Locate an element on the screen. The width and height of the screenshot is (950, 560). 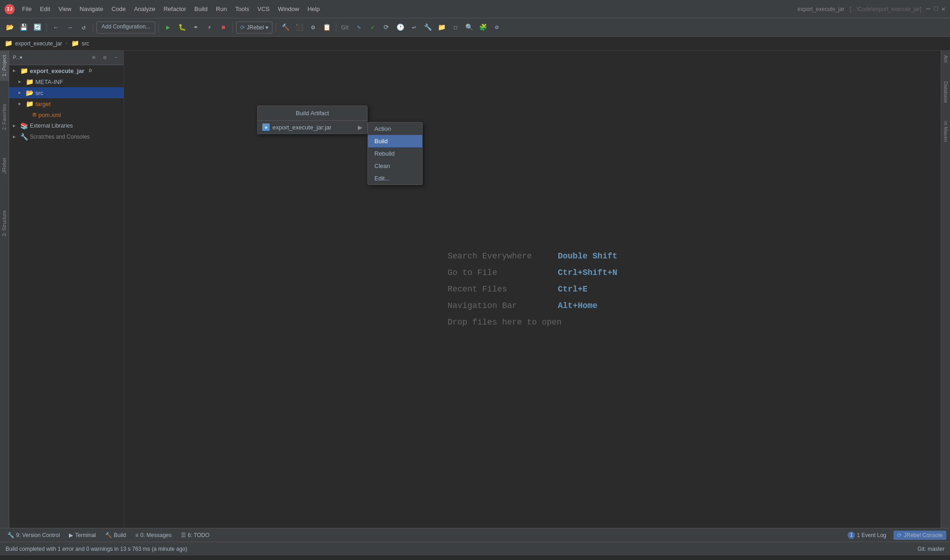
nav-bar-shortcut: Alt+Home is located at coordinates (577, 306).